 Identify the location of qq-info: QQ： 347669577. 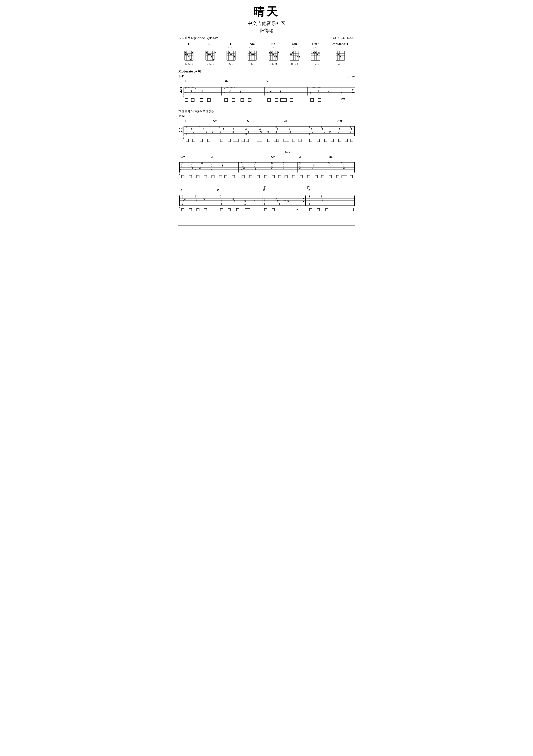
(344, 38).